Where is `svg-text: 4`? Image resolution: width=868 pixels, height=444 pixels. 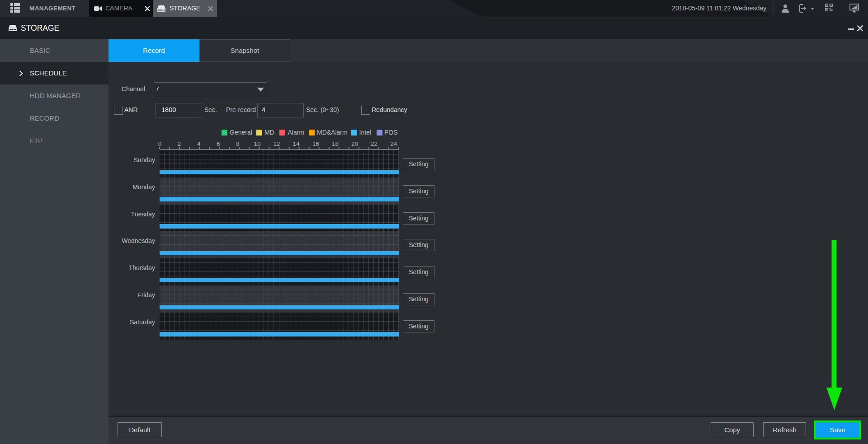 svg-text: 4 is located at coordinates (199, 144).